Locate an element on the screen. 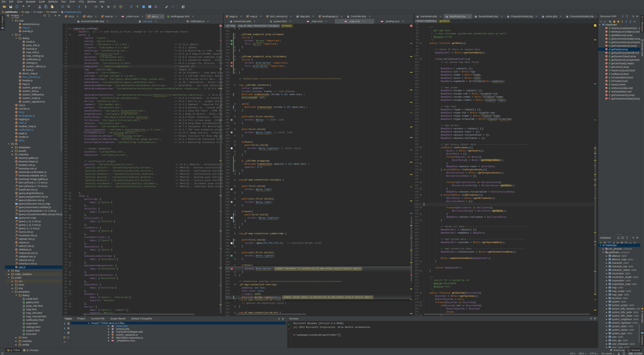  toolwindow-bar-event-log: Event Log is located at coordinates (617, 350).